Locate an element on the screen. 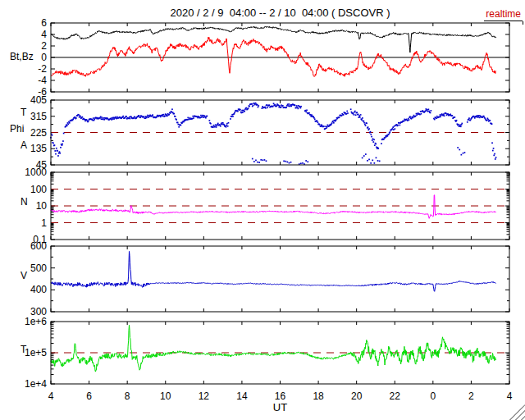 Image resolution: width=525 pixels, height=420 pixels. x-tick-label: 22 is located at coordinates (395, 396).